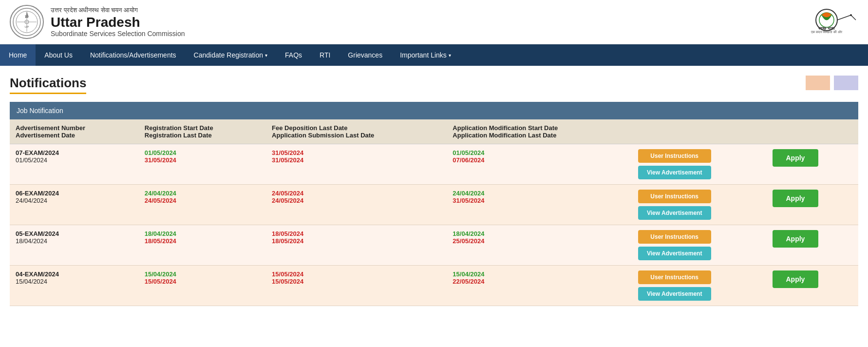  Describe the element at coordinates (203, 286) in the screenshot. I see `cell-reg-dates: 15/04/2024 15/05/2024` at that location.